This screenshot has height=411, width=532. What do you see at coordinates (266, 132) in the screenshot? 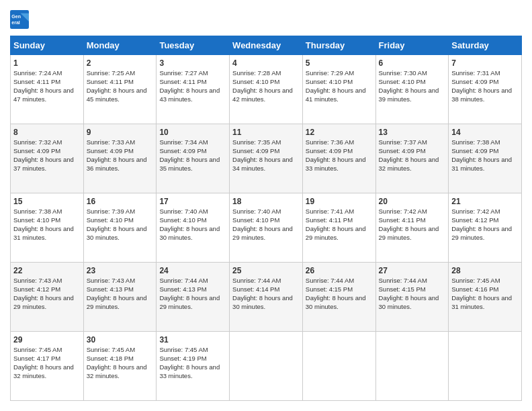
I see `day-number: 11` at bounding box center [266, 132].